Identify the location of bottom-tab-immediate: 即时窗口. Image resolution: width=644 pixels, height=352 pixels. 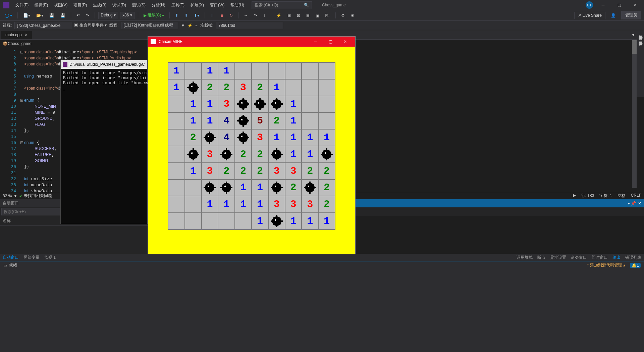
(600, 258).